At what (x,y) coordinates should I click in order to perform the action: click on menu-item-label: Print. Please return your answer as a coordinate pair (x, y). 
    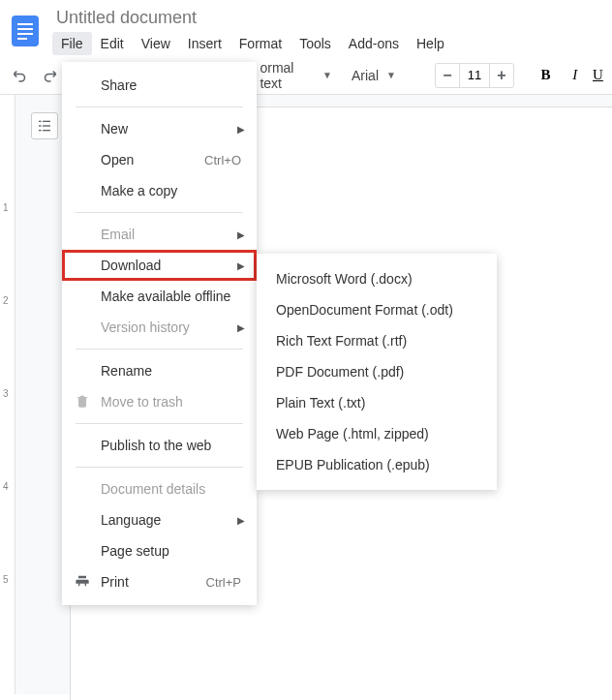
    Looking at the image, I should click on (153, 582).